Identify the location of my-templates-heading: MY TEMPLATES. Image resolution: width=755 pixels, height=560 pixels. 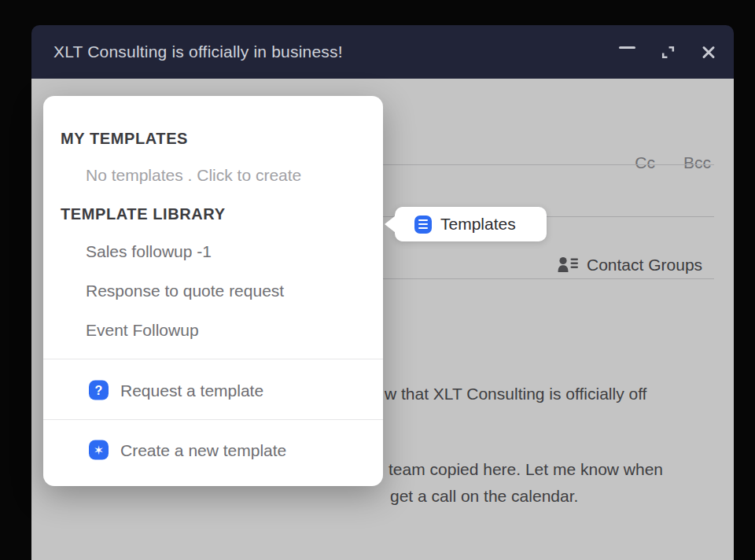
(124, 138).